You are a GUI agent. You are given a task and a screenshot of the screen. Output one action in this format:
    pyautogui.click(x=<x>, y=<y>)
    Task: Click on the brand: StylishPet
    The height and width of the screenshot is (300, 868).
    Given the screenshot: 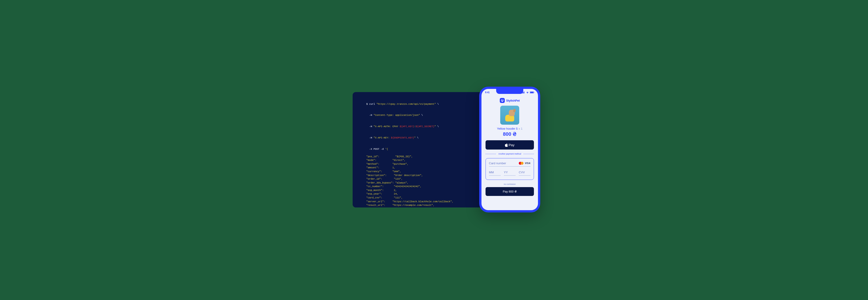 What is the action you would take?
    pyautogui.click(x=510, y=100)
    